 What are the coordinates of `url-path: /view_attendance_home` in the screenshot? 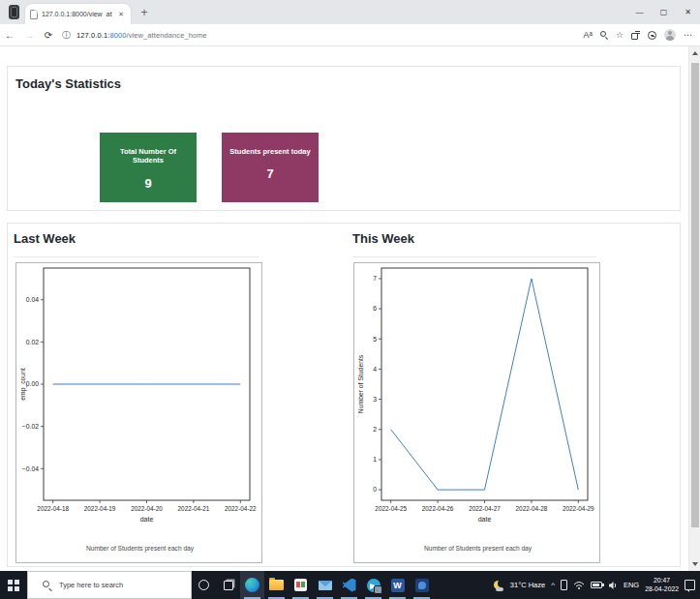 It's located at (167, 35).